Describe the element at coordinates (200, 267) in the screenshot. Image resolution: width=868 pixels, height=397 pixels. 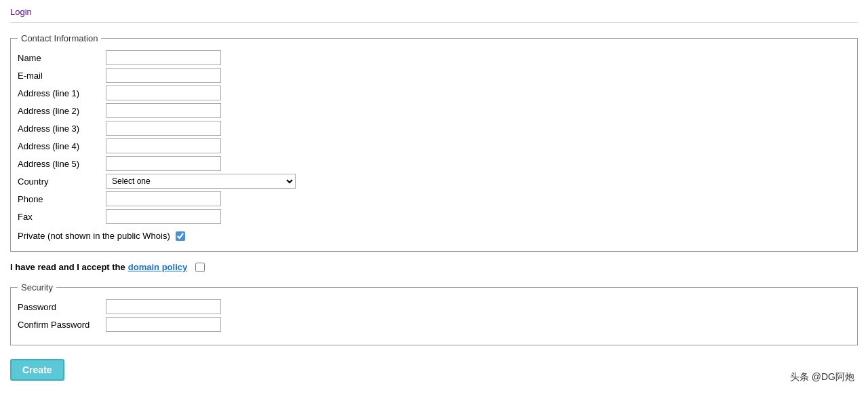
I see `policy-checkbox` at that location.